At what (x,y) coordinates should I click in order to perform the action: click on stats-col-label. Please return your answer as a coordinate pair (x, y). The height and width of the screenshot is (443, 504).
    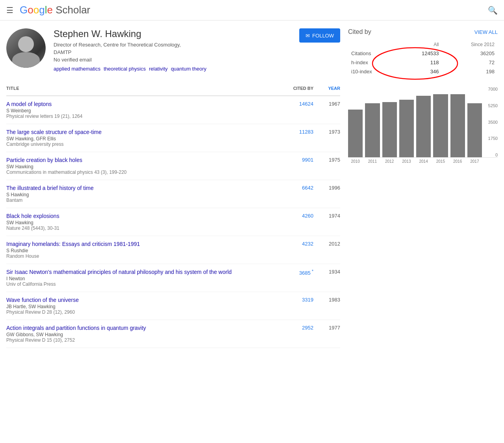
    Looking at the image, I should click on (373, 45).